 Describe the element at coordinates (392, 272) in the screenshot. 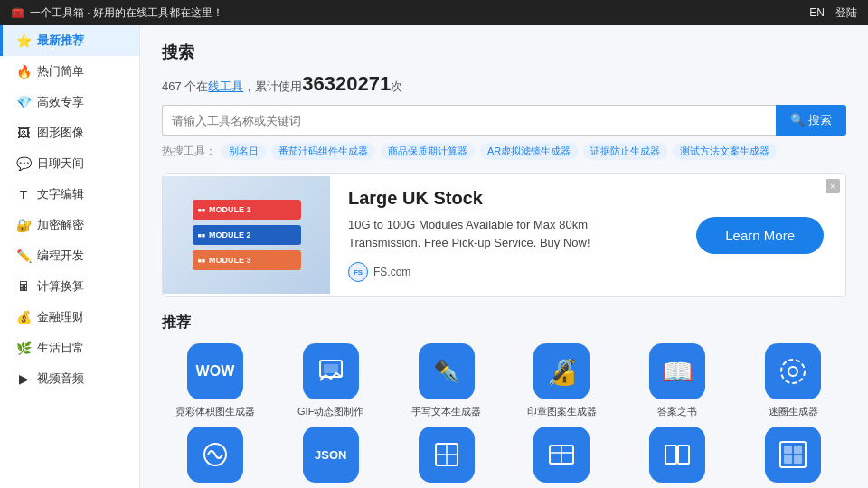

I see `brand-name: FS.com` at that location.